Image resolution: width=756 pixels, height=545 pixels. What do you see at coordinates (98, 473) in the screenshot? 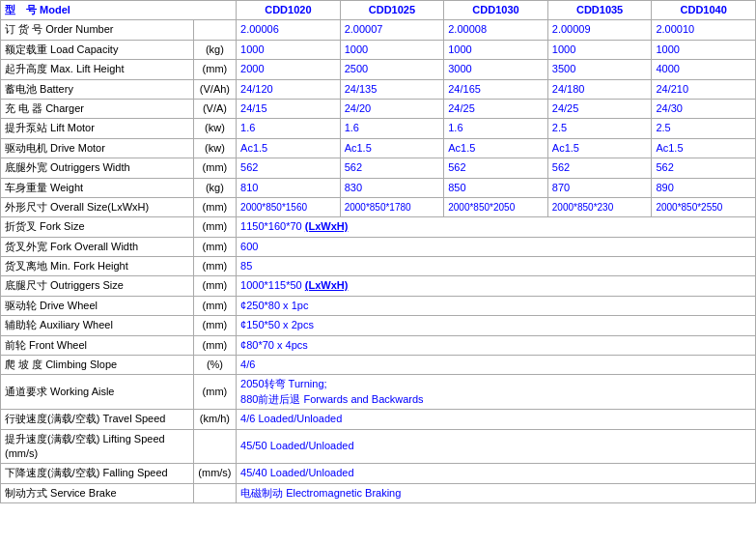
I see `label-falling-speed: 下降速度(满载/空载) Falling Speed` at bounding box center [98, 473].